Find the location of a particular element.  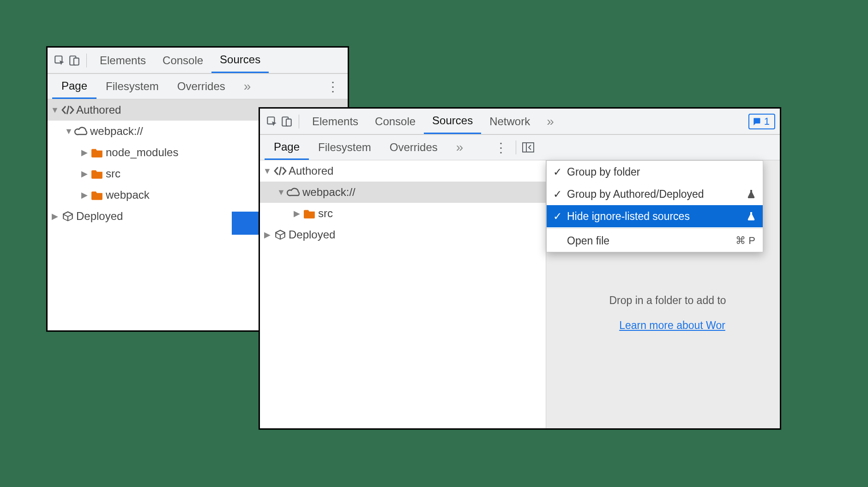

chat-icon is located at coordinates (757, 122).